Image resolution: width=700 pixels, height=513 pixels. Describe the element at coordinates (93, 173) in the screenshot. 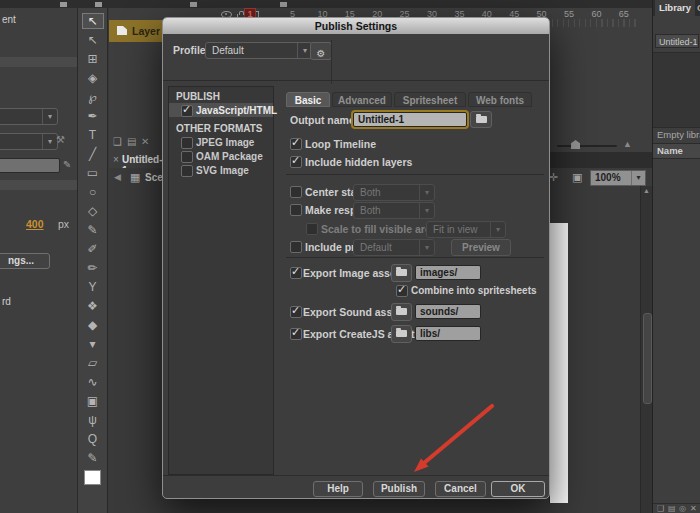

I see `rectangle-tool: ▭` at that location.